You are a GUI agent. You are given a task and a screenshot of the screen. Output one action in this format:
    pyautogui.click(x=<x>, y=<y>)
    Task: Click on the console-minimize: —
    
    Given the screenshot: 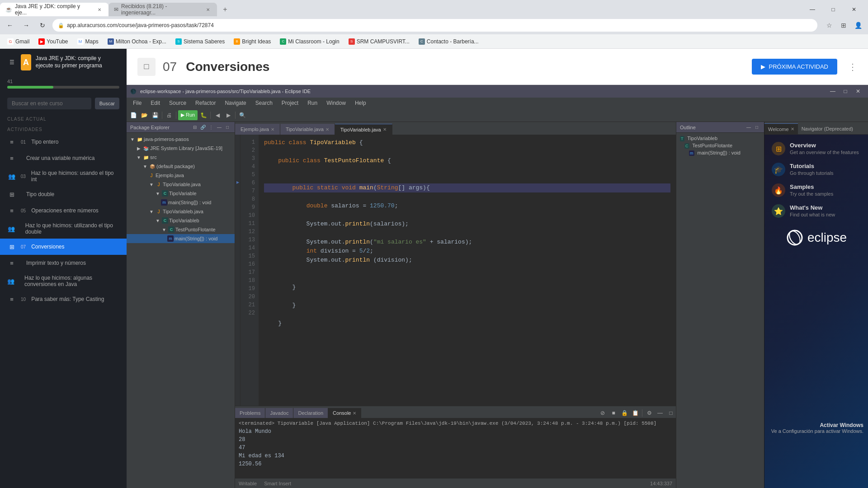 What is the action you would take?
    pyautogui.click(x=660, y=413)
    